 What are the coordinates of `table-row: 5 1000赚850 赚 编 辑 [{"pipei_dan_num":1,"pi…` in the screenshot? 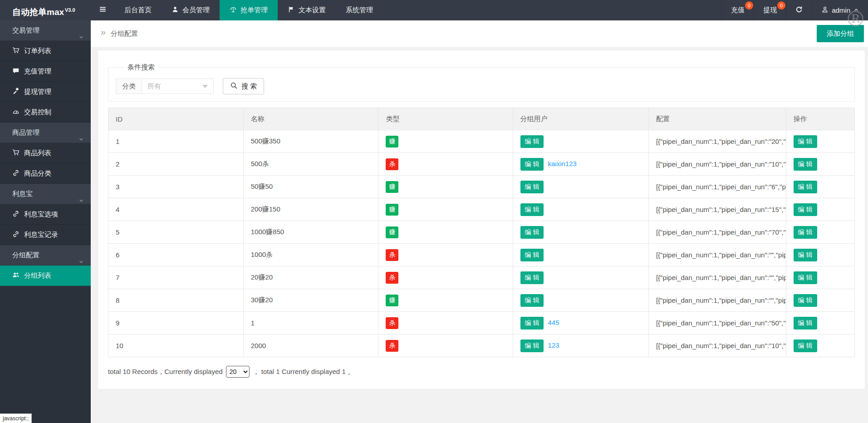 It's located at (482, 232).